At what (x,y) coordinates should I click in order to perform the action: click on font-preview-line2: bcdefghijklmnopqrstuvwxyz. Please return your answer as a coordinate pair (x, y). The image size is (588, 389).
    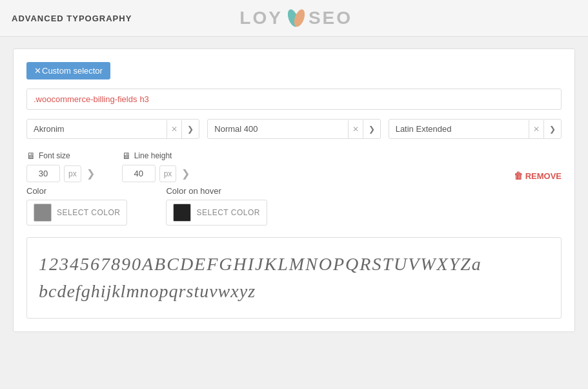
    Looking at the image, I should click on (294, 291).